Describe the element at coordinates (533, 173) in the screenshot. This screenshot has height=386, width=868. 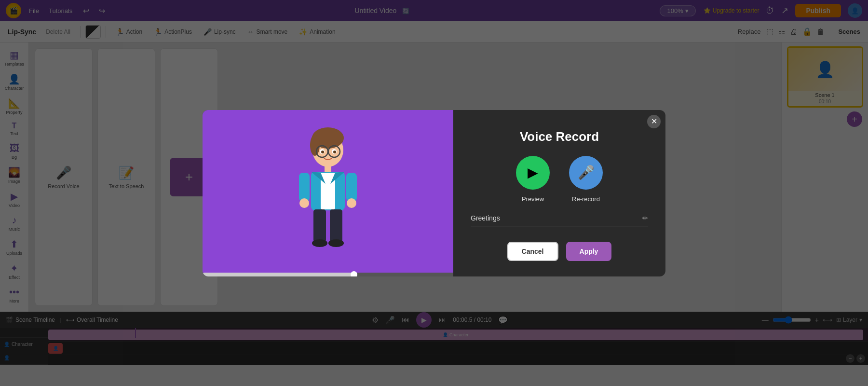
I see `play-icon: ▶` at that location.